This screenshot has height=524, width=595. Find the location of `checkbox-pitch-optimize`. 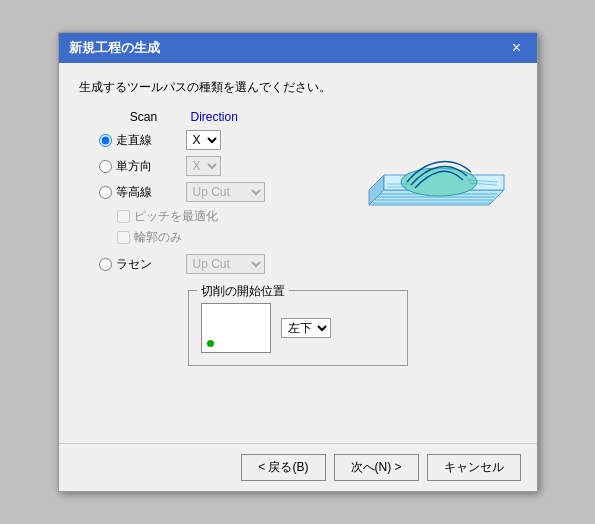

checkbox-pitch-optimize is located at coordinates (124, 216).